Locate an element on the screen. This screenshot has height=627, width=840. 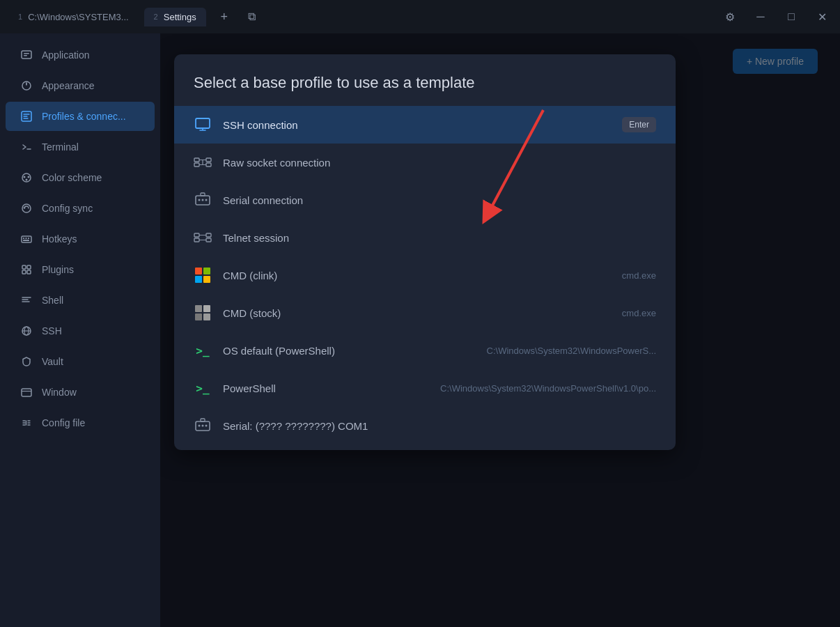
profile-item-telnet: Telnet session is located at coordinates (425, 238).